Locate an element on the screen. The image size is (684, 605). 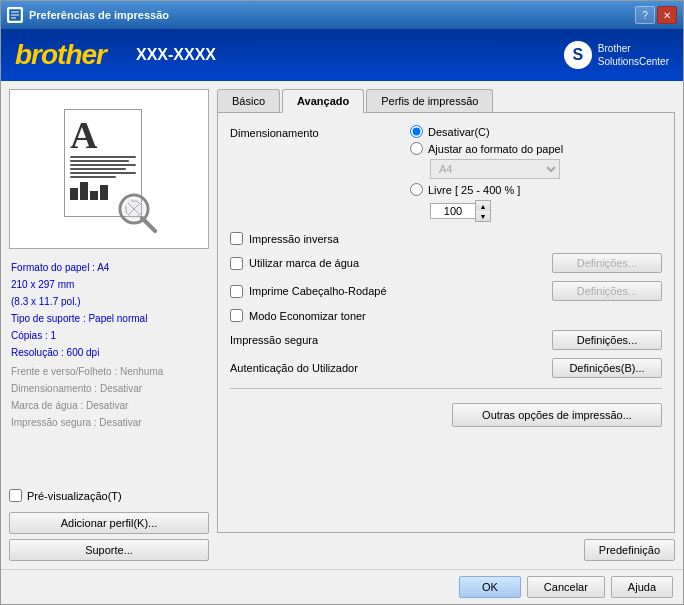
marca-agua-label: Utilizar marca de água is located at coordinates (304, 263).